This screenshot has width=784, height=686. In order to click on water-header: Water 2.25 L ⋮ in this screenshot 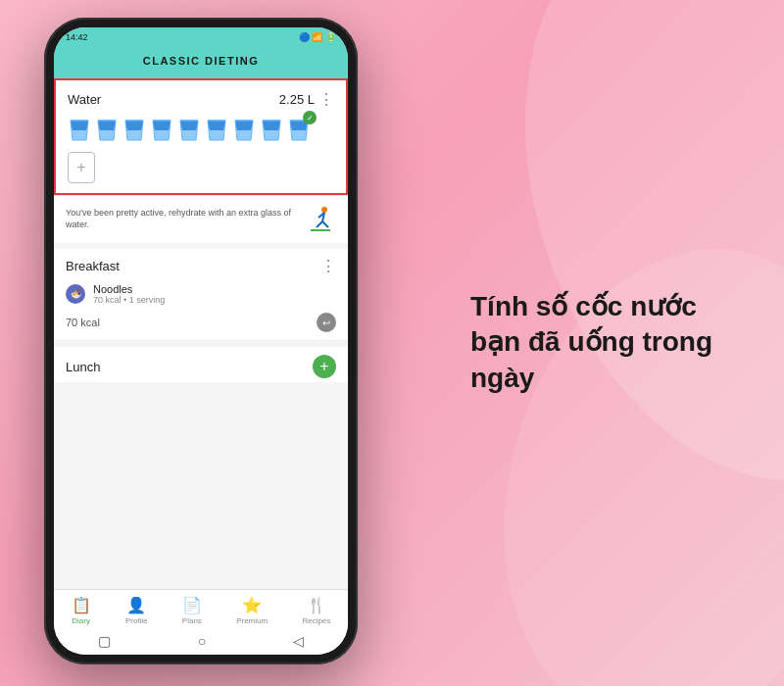, I will do `click(201, 100)`.